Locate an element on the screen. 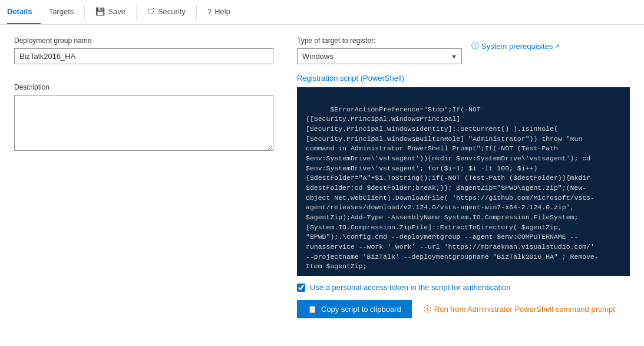  help-icon: ? is located at coordinates (210, 12).